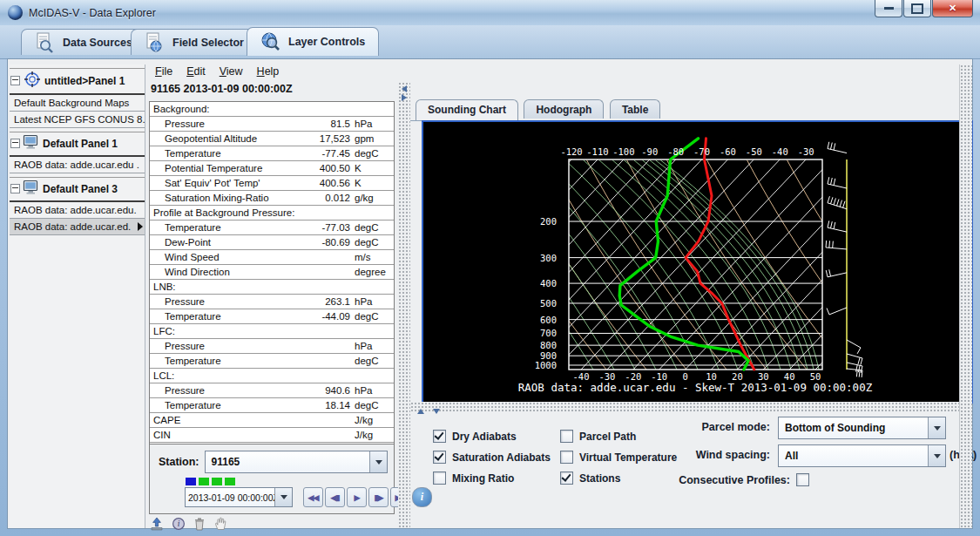  I want to click on param-unit: degC, so click(372, 227).